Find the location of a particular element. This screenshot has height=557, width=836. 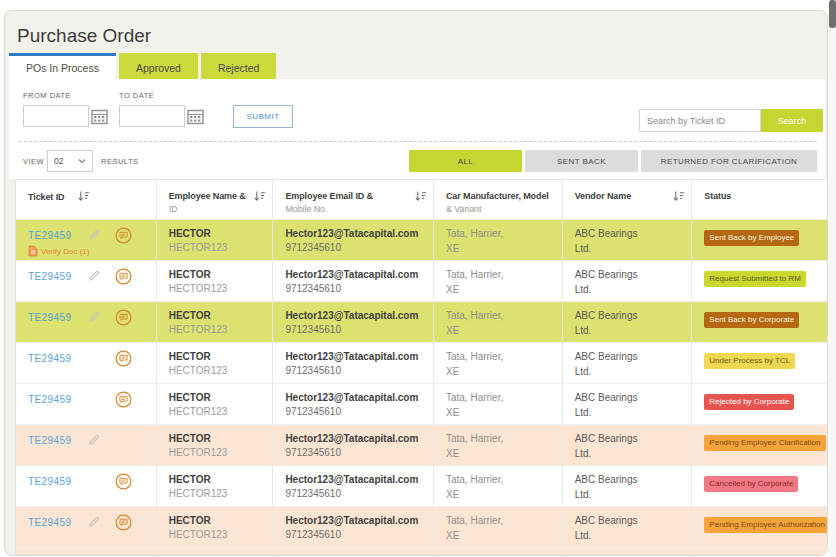

column-header-employee-name: Employee Name &ID is located at coordinates (214, 200).